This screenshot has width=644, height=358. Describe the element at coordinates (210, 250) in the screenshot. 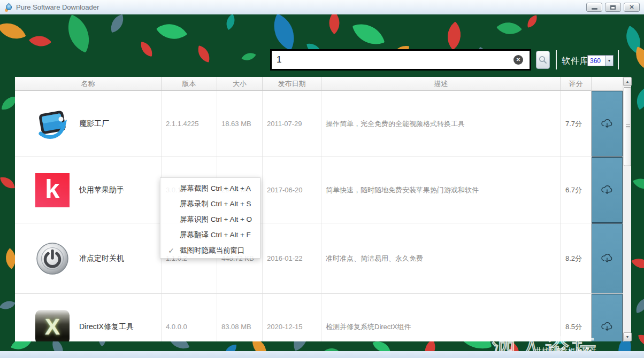

I see `context-menu-item: ✓ 截图时隐藏当前窗口` at that location.